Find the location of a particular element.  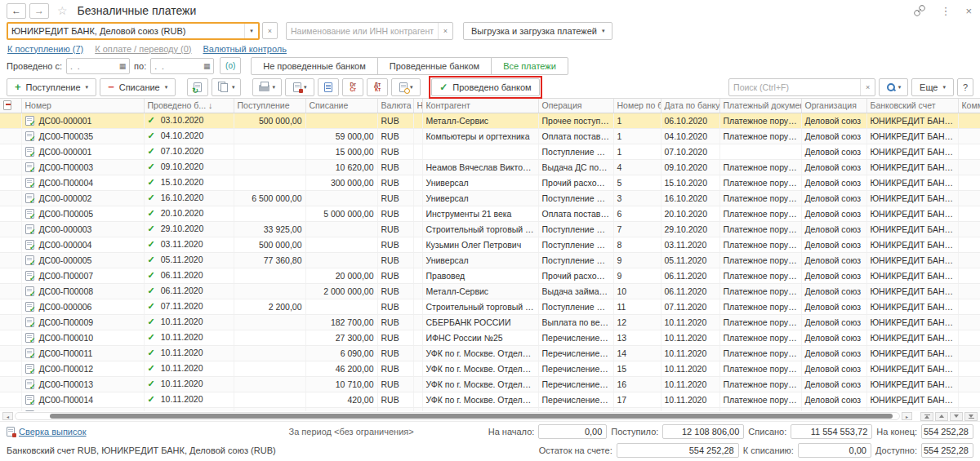

reconcile-link: Сверка выписок is located at coordinates (52, 432).